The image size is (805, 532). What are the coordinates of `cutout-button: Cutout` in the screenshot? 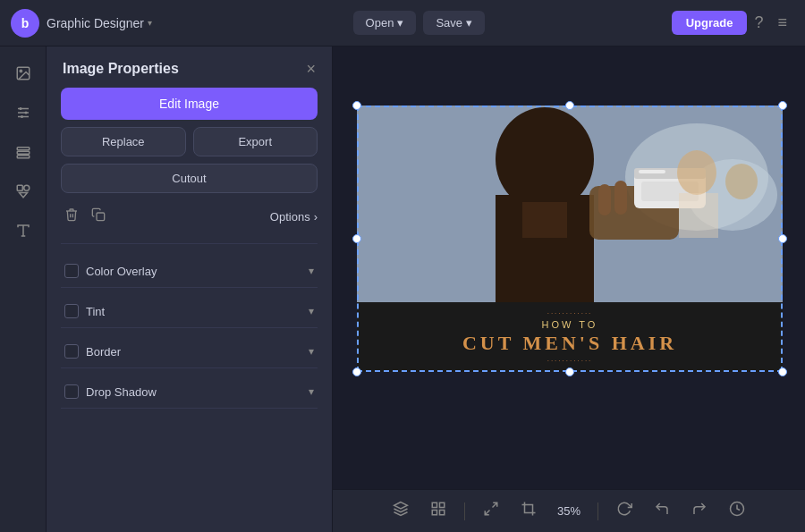 It's located at (190, 179).